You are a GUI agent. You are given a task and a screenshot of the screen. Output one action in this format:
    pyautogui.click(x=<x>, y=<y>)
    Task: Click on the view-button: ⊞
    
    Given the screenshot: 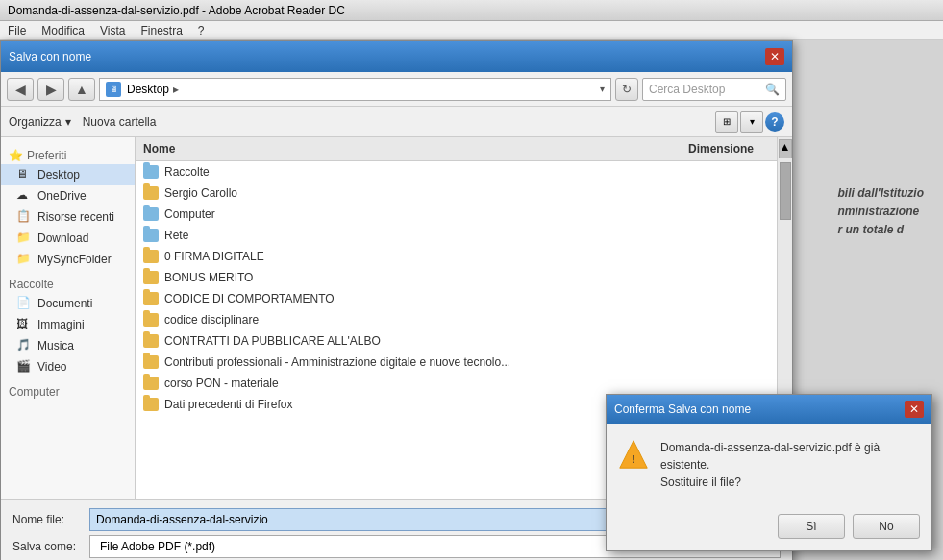 What is the action you would take?
    pyautogui.click(x=727, y=122)
    